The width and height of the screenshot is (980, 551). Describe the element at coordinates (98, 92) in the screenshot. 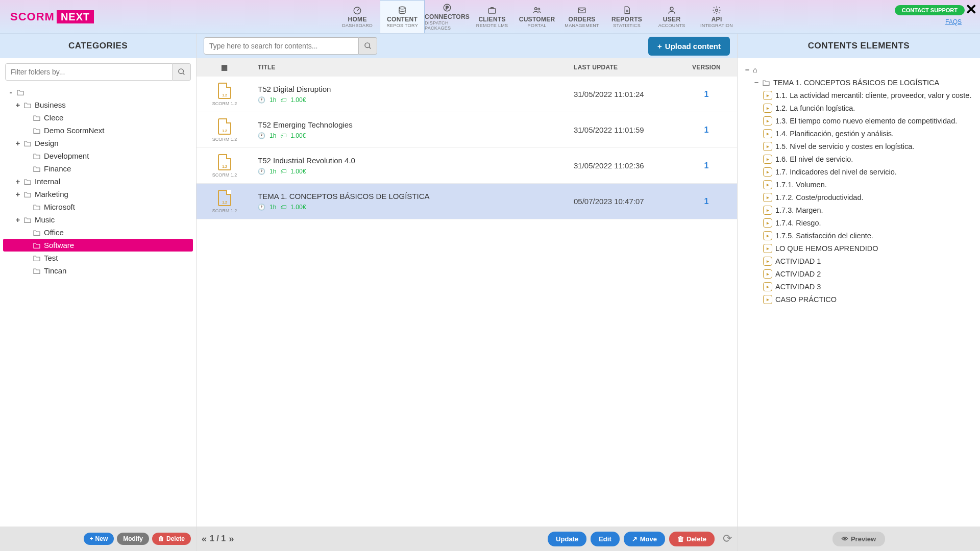

I see `folder-root: -` at that location.